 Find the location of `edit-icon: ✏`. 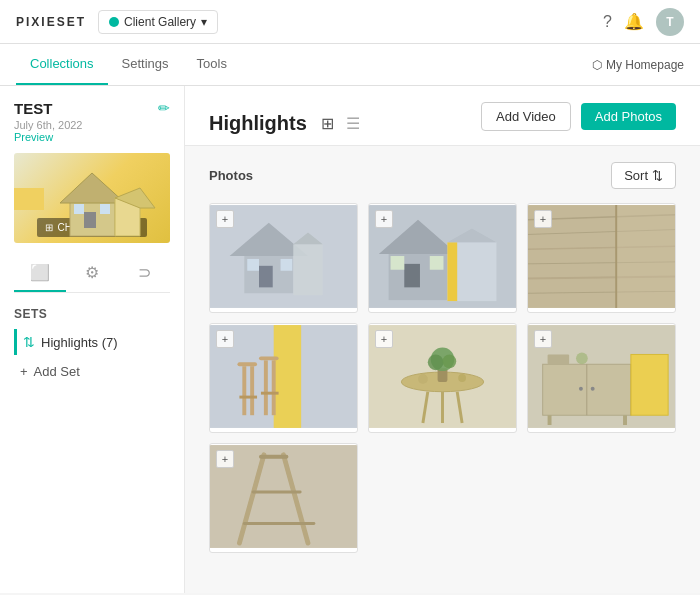

edit-icon: ✏ is located at coordinates (164, 108).